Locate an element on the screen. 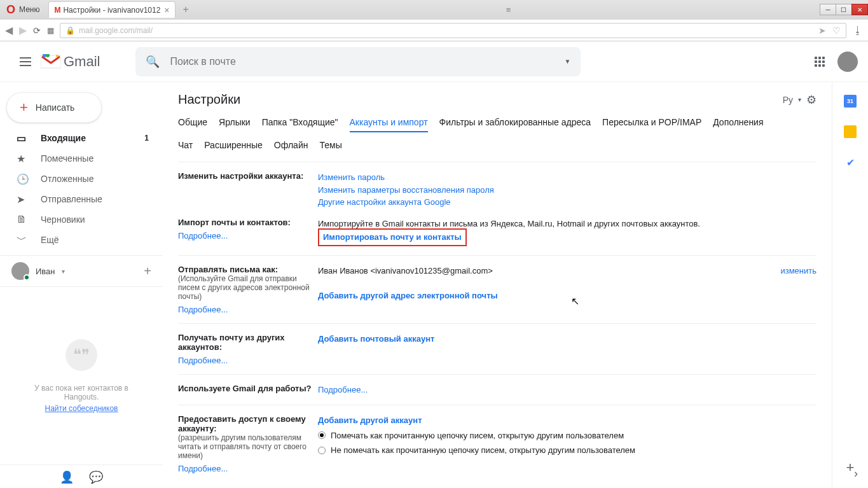  heart-icon: ♡ is located at coordinates (837, 31).